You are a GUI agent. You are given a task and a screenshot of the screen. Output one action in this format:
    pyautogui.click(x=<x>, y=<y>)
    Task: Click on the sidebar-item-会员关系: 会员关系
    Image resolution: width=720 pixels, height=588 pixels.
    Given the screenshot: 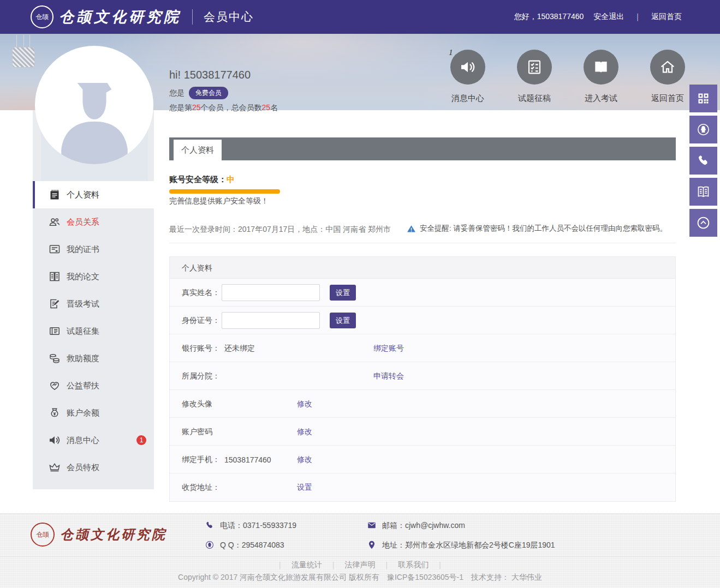 What is the action you would take?
    pyautogui.click(x=93, y=222)
    